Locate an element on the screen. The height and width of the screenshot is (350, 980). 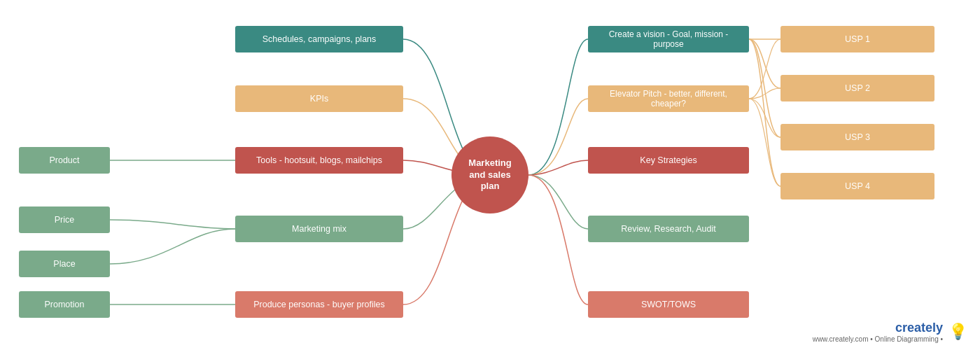
center-node: Marketing and sales plan is located at coordinates (490, 175).